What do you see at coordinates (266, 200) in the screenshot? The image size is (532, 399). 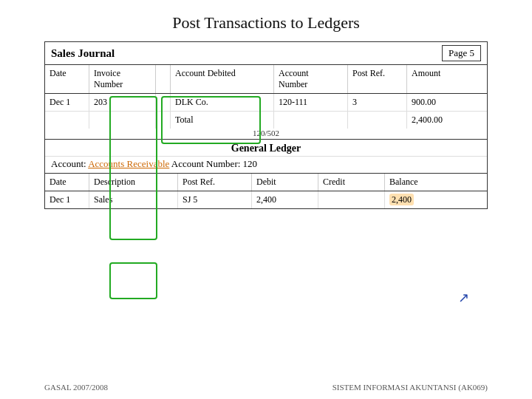 I see `gl-data-row: Dec 1 Sales SJ 5 2,400 2,400` at bounding box center [266, 200].